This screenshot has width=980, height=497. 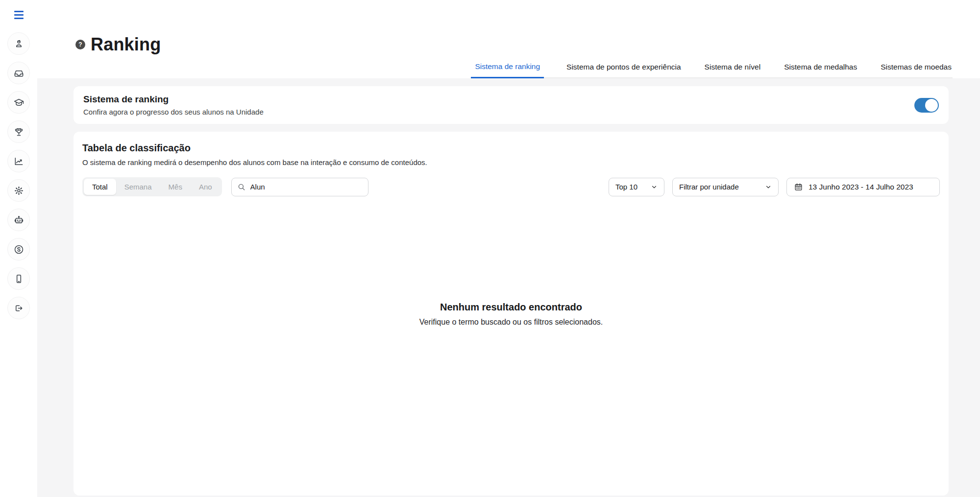 I want to click on trophy-icon, so click(x=19, y=132).